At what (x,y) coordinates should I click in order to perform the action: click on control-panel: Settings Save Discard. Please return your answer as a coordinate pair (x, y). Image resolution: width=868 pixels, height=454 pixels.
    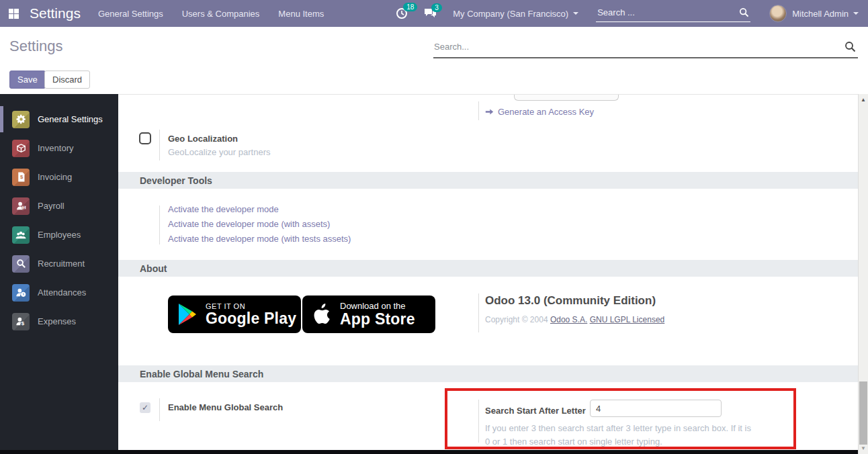
    Looking at the image, I should click on (434, 60).